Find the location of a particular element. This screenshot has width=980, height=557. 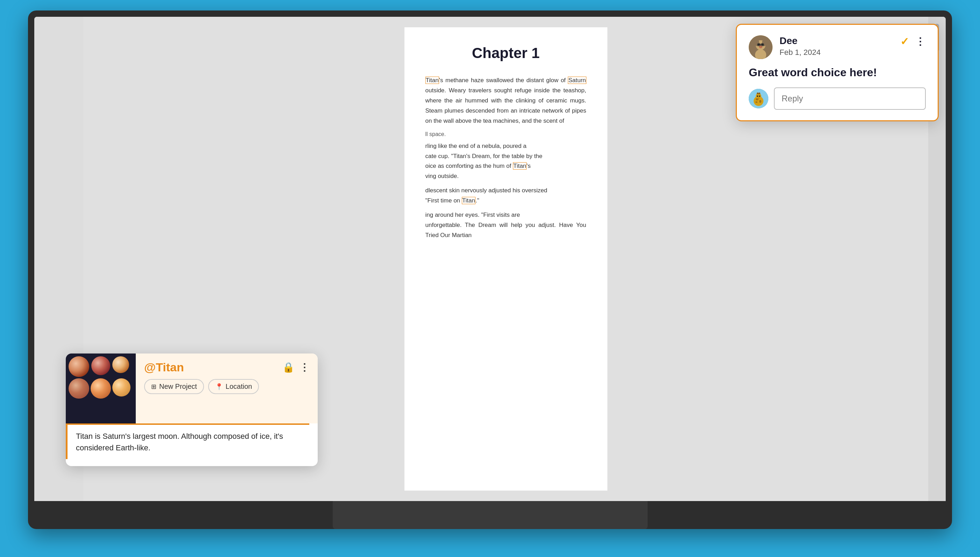

body-paragraph-5: oice as comforting as the hum of Titan's is located at coordinates (506, 166).